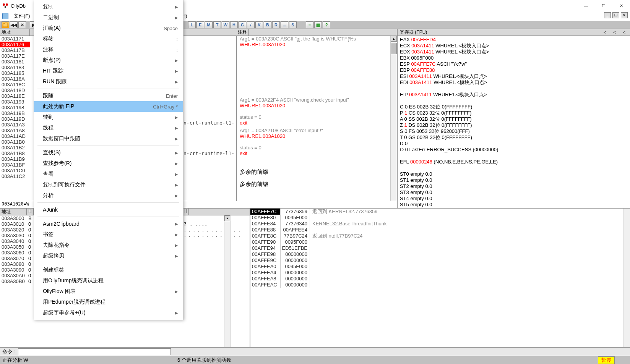 The height and width of the screenshot is (364, 630). What do you see at coordinates (514, 64) in the screenshot?
I see `register-line: ESP 00AFFE7C ASCII "Yc7w"` at bounding box center [514, 64].